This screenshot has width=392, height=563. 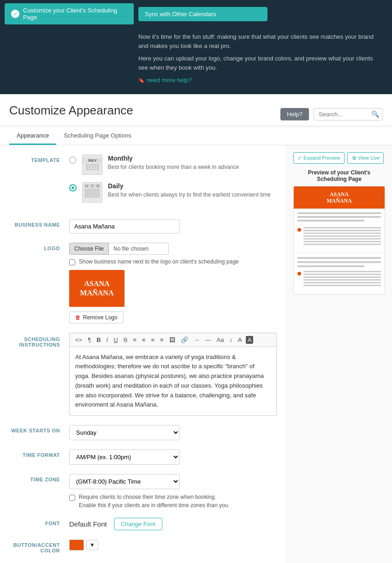 I want to click on sync-calendars-nav-item: Sync with Other Calendars, so click(x=203, y=14).